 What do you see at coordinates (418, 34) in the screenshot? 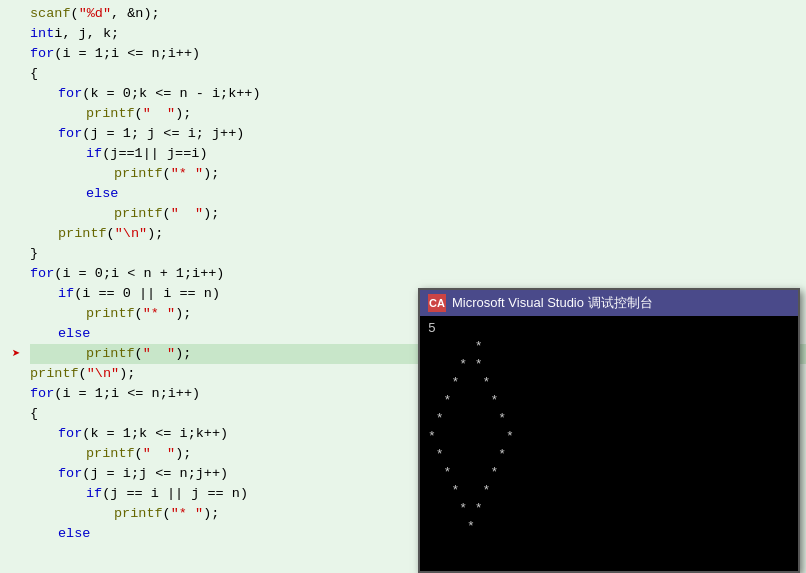
I see `code-line-2: int i, j, k;` at bounding box center [418, 34].